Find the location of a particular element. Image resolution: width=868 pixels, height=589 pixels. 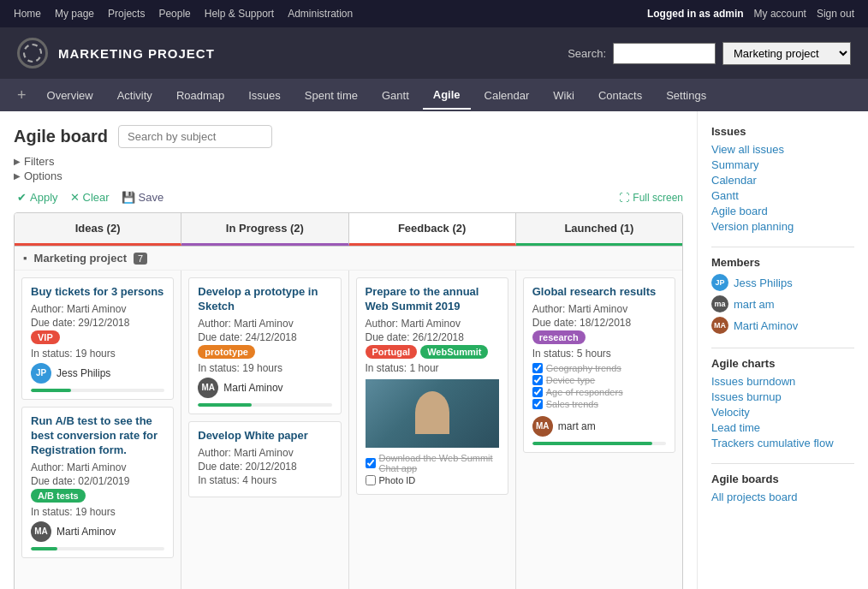

sidebar-view-all-issues: View all issues is located at coordinates (782, 149).